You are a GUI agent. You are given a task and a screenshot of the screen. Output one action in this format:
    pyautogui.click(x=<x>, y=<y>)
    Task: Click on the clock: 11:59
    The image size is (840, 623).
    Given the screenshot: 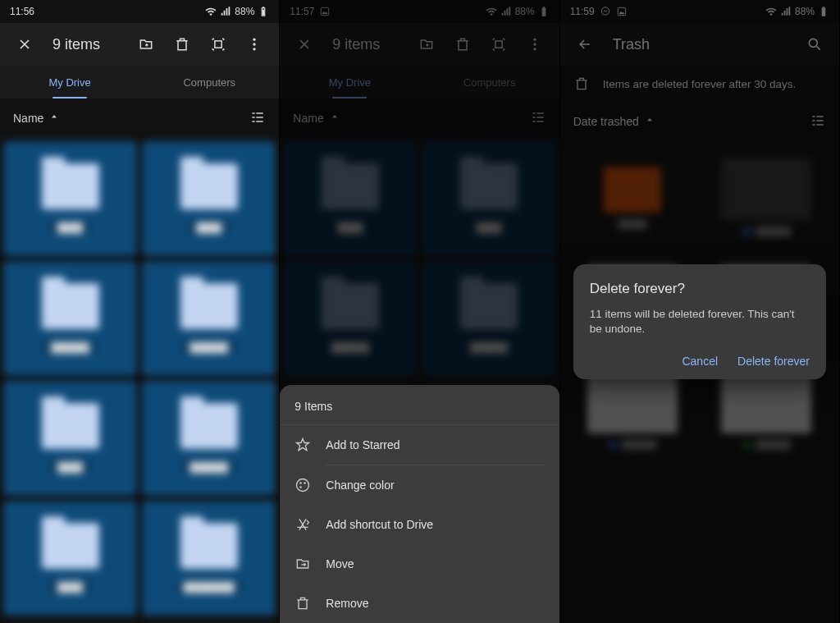 What is the action you would take?
    pyautogui.click(x=582, y=11)
    